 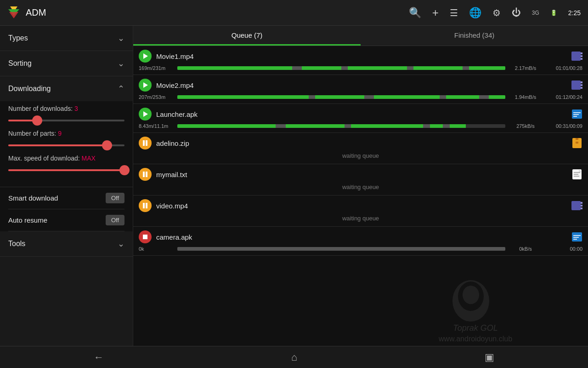 I want to click on camera-speed: 0kB/s, so click(x=526, y=249).